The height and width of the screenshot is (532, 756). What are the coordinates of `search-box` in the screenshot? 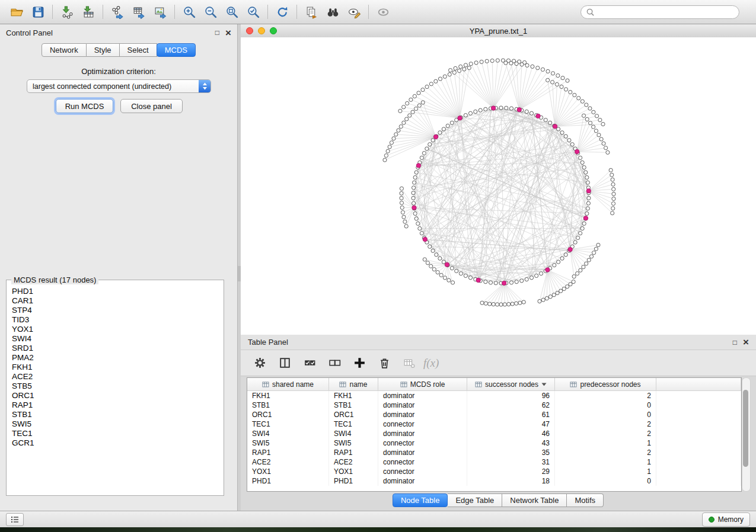 It's located at (660, 12).